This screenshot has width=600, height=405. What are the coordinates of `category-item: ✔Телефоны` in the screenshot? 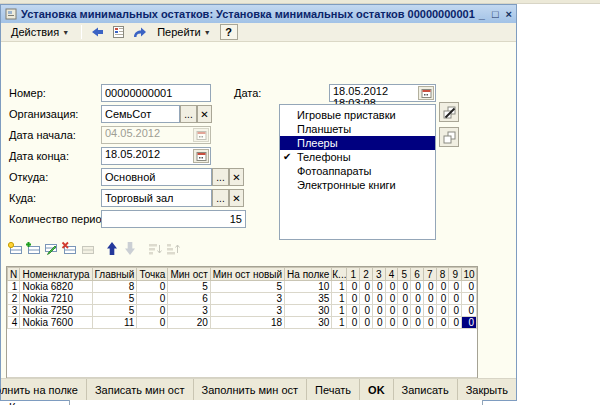 It's located at (358, 157).